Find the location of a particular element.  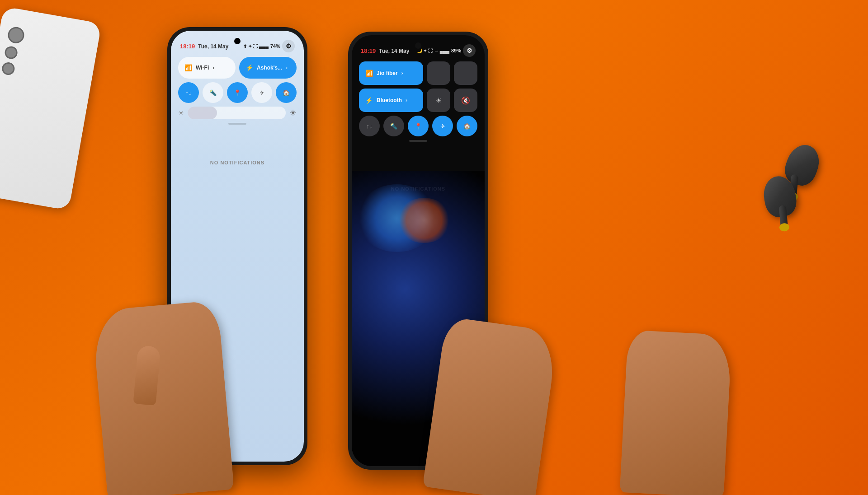

phone2-status-icons: 🌙 ✦ ⛶ → ▄▄▄ 89% ⚙ is located at coordinates (446, 51).